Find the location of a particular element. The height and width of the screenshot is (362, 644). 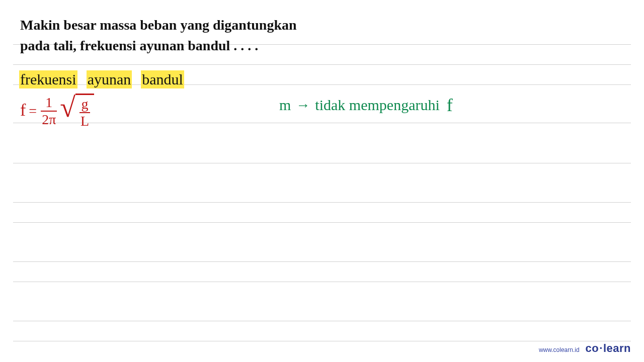

mass-symbol: m is located at coordinates (285, 105).